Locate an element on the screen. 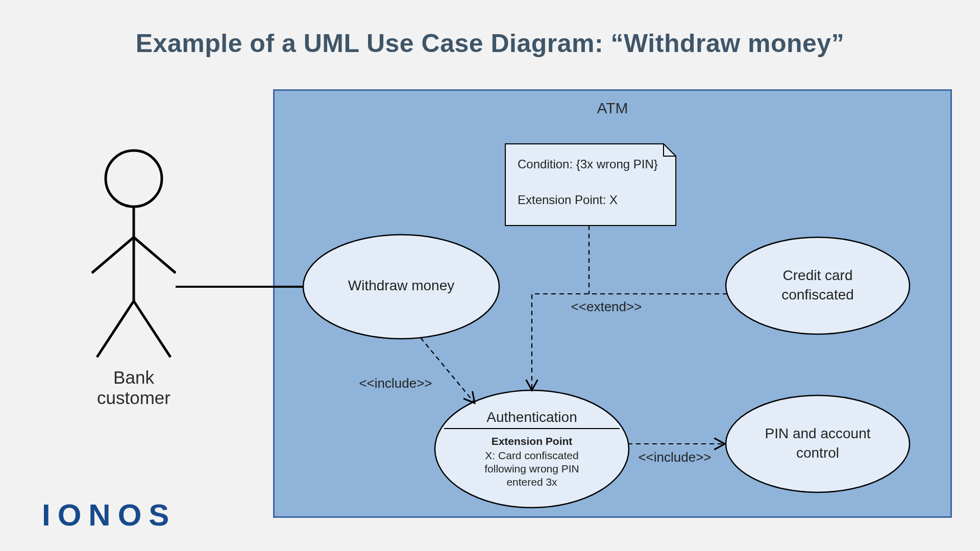 The width and height of the screenshot is (980, 551). usecase-withdraw-label: Withdraw money is located at coordinates (401, 286).